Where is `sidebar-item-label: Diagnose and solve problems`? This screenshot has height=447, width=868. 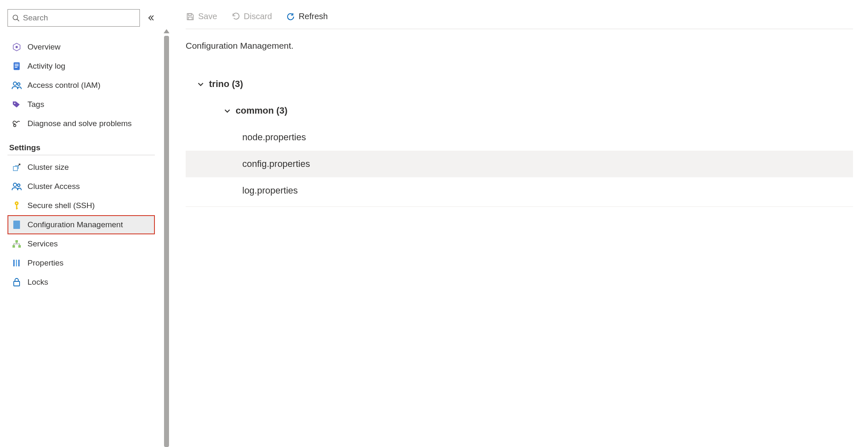 sidebar-item-label: Diagnose and solve problems is located at coordinates (80, 124).